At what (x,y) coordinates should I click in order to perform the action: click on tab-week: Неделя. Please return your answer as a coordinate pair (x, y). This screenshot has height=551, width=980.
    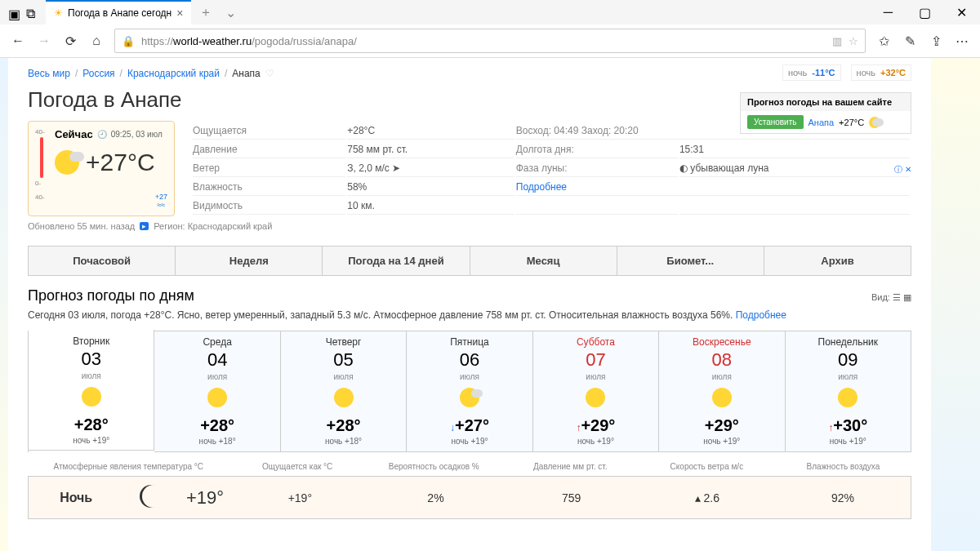
    Looking at the image, I should click on (249, 261).